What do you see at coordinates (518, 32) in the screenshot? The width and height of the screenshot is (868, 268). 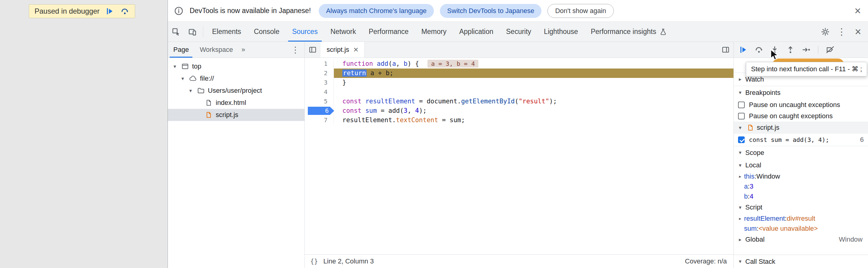 I see `devtools-toolbar: ElementsConsoleSourcesNetworkPerformance…` at bounding box center [518, 32].